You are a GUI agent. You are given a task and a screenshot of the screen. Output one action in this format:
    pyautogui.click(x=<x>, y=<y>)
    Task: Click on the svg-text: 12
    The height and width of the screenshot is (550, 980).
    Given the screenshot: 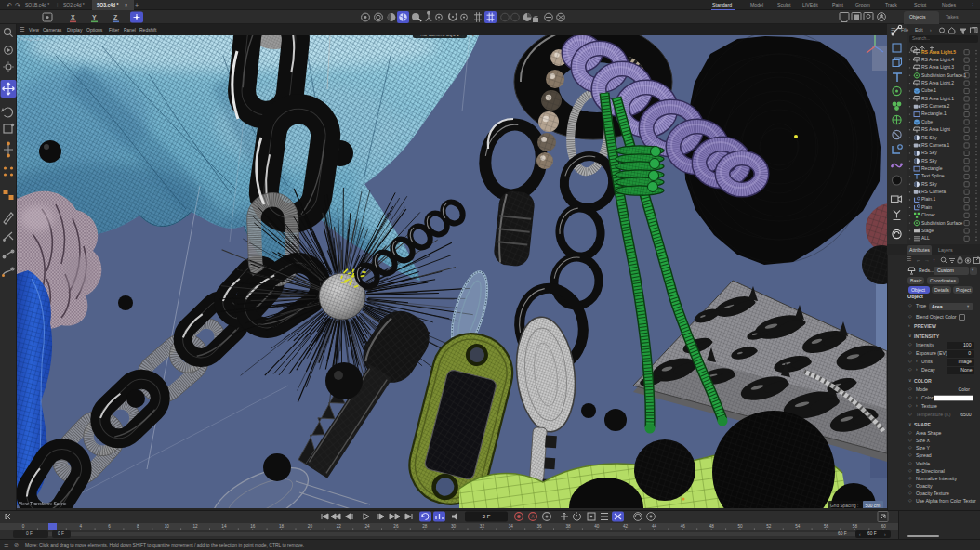 What is the action you would take?
    pyautogui.click(x=195, y=526)
    